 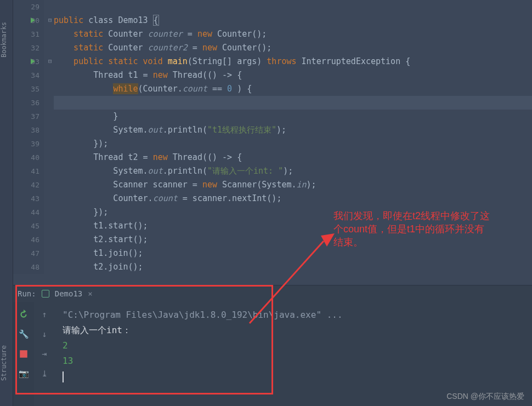 What do you see at coordinates (45, 374) in the screenshot?
I see `scroll-to-end-icon: ⤓` at bounding box center [45, 374].